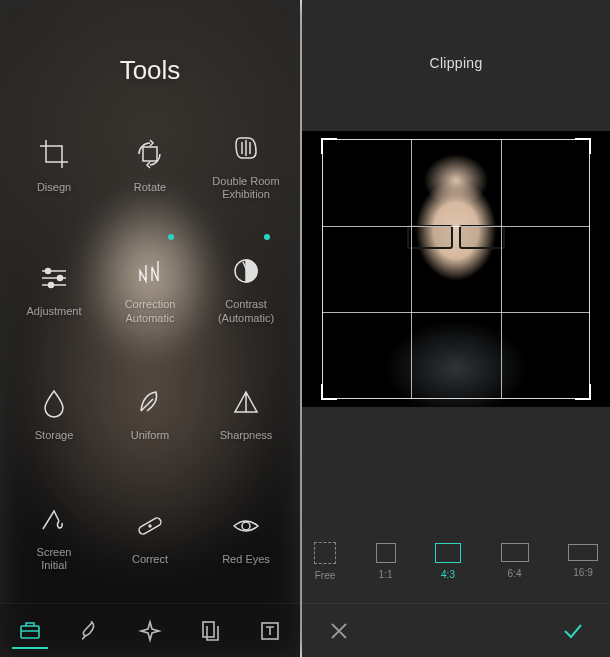 This screenshot has width=610, height=657. I want to click on tool-label: Storage, so click(54, 436).